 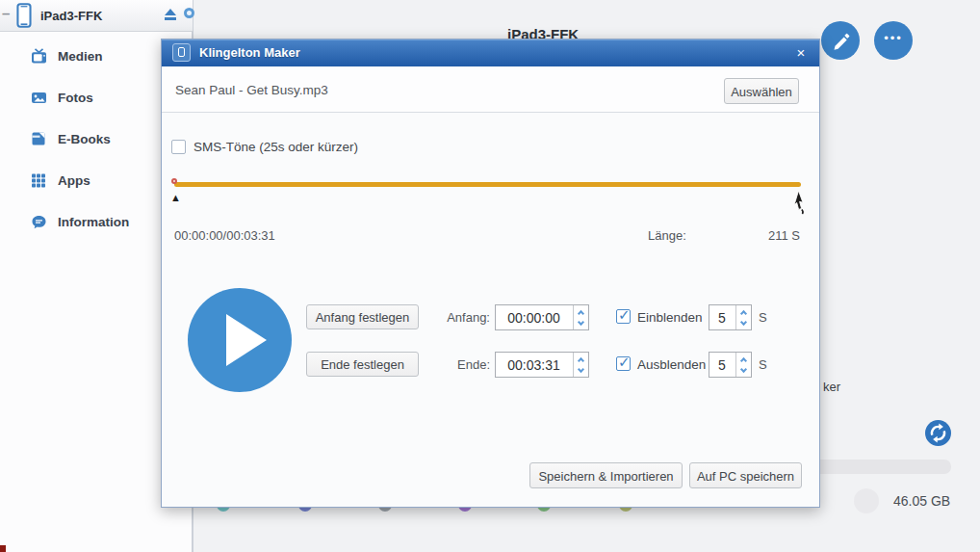 I want to click on video-progress-sliver, so click(x=3, y=549).